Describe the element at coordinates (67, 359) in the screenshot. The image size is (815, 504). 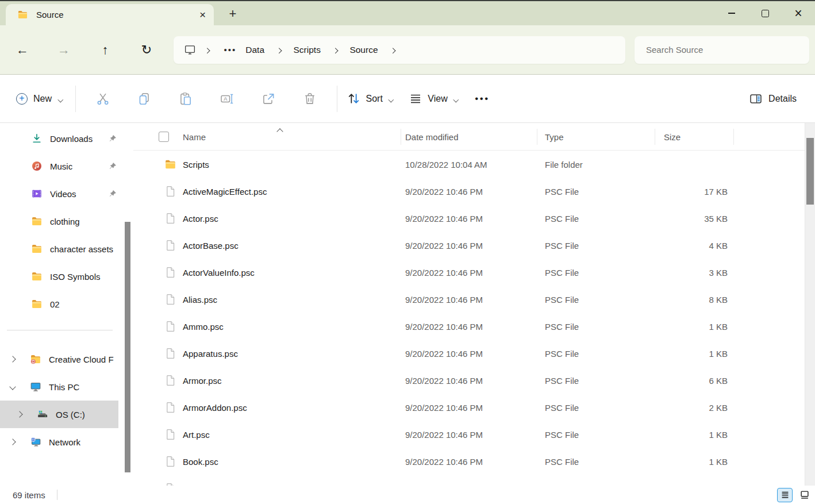
I see `sidebar-item-creative-cloud: Creative Cloud F` at that location.